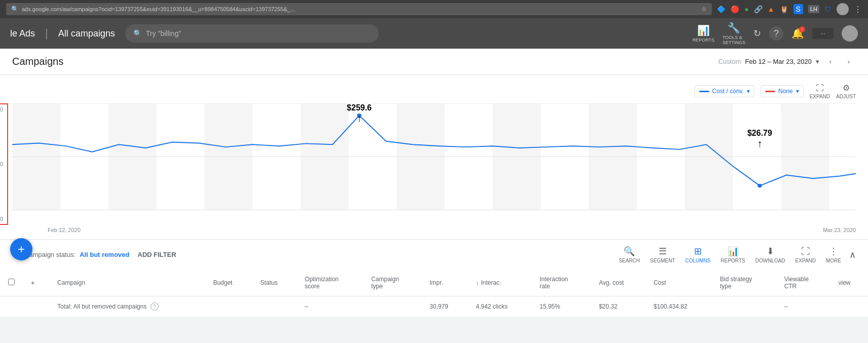 The height and width of the screenshot is (343, 868). I want to click on ext-icon-5: ▲, so click(771, 9).